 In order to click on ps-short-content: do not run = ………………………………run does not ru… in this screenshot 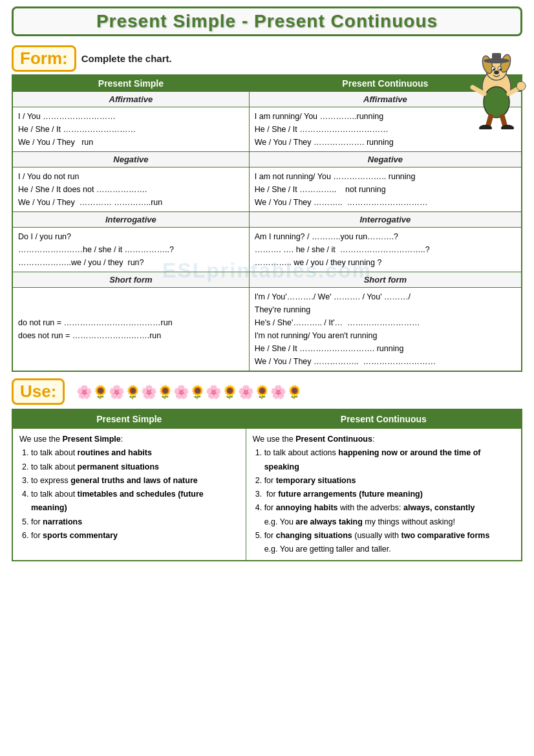, I will do `click(131, 330)`.